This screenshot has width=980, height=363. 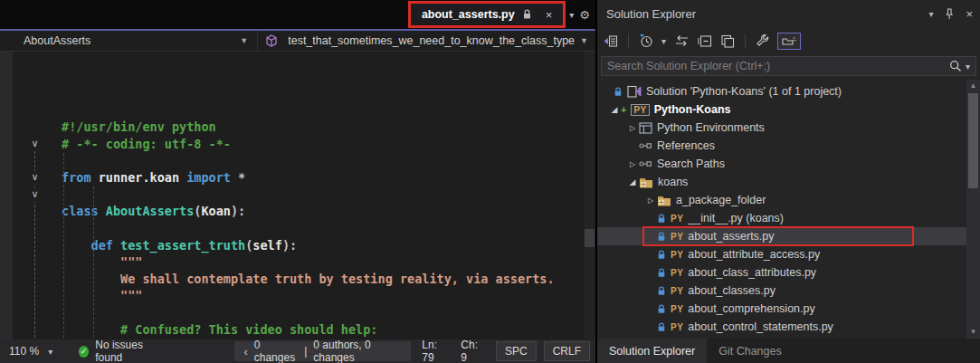 What do you see at coordinates (57, 41) in the screenshot?
I see `class-dropdown-label: AboutAsserts` at bounding box center [57, 41].